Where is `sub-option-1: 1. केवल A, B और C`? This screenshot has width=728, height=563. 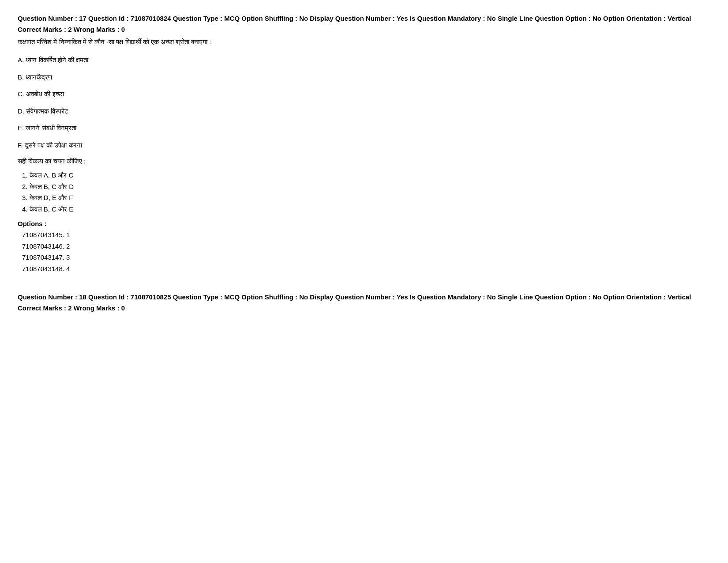 sub-option-1: 1. केवल A, B और C is located at coordinates (366, 175).